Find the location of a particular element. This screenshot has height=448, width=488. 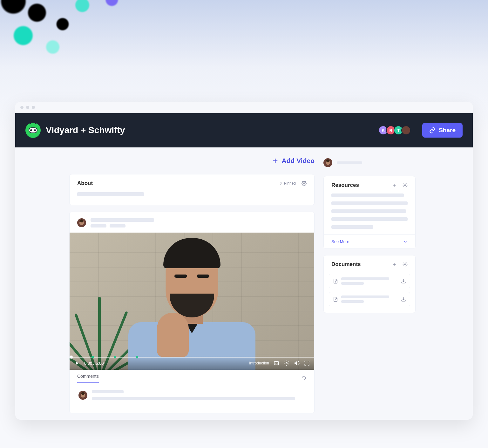

chapter-label: Introduction is located at coordinates (259, 363).